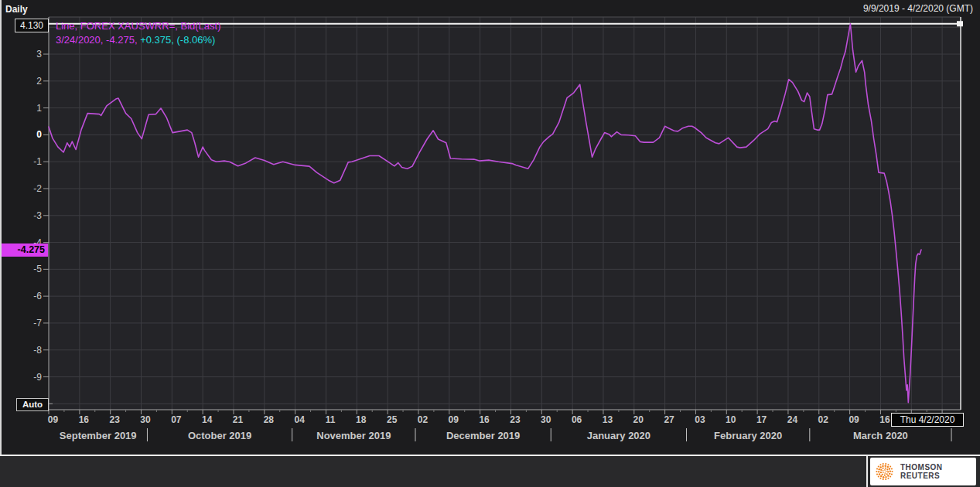 The width and height of the screenshot is (980, 487). I want to click on x-axis-week-label: 10, so click(731, 420).